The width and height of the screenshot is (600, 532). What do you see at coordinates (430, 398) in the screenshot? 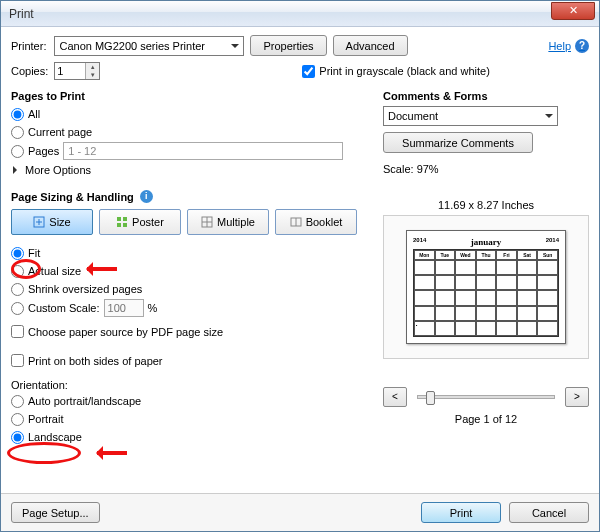
I see `slider-thumb` at bounding box center [430, 398].